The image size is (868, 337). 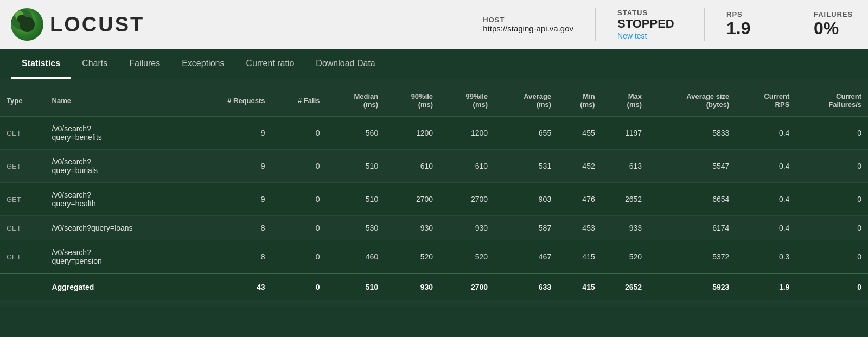 What do you see at coordinates (528, 20) in the screenshot?
I see `host-label: HOST` at bounding box center [528, 20].